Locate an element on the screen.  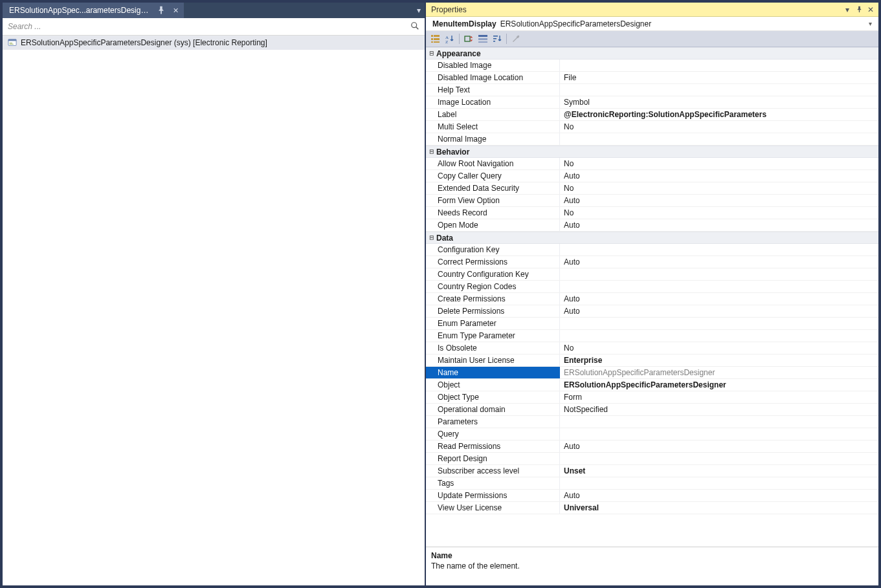
chevron-down-icon: ▾ is located at coordinates (870, 23).